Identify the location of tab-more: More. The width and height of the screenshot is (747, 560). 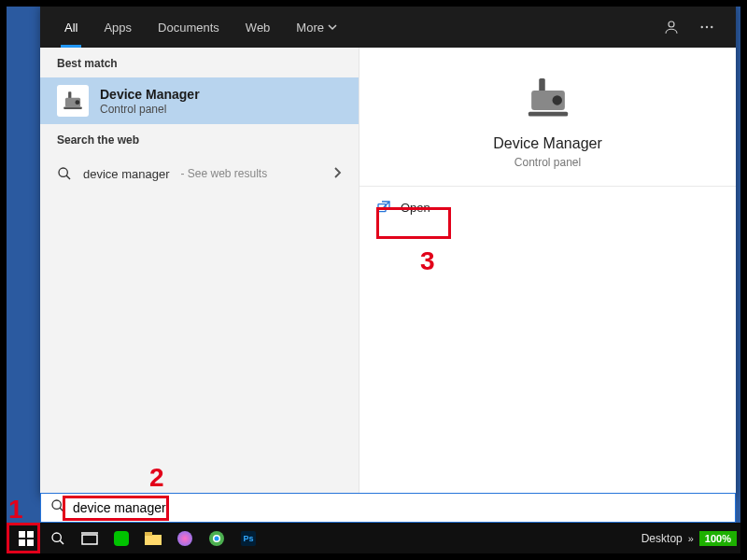
(317, 27).